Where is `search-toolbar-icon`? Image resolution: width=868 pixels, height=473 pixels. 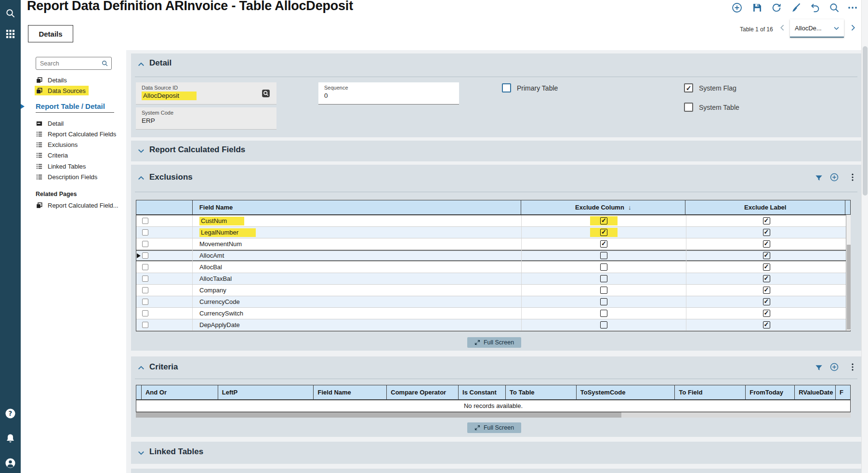
search-toolbar-icon is located at coordinates (834, 8).